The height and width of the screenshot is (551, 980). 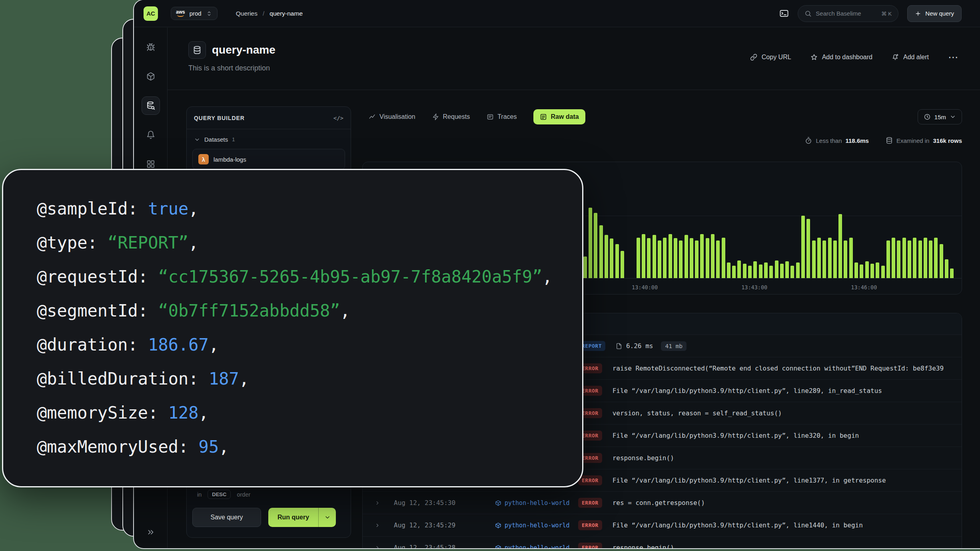 I want to click on tab-visualisation: Visualisation, so click(x=392, y=117).